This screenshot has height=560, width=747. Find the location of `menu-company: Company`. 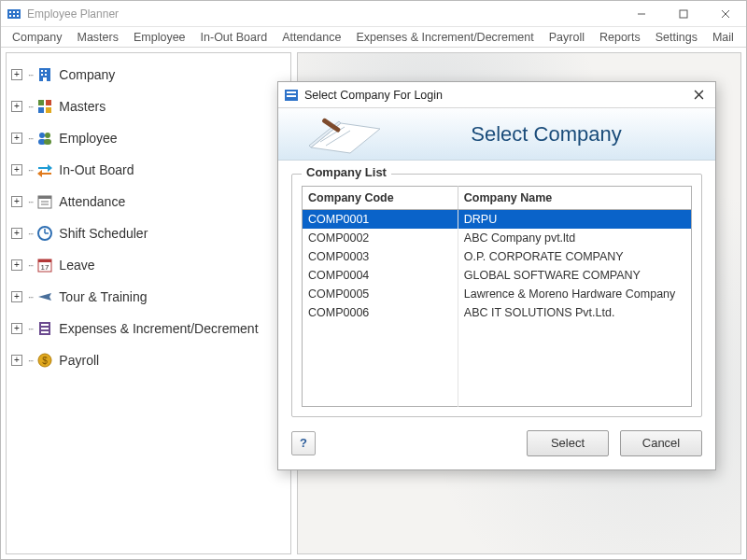

menu-company: Company is located at coordinates (37, 37).